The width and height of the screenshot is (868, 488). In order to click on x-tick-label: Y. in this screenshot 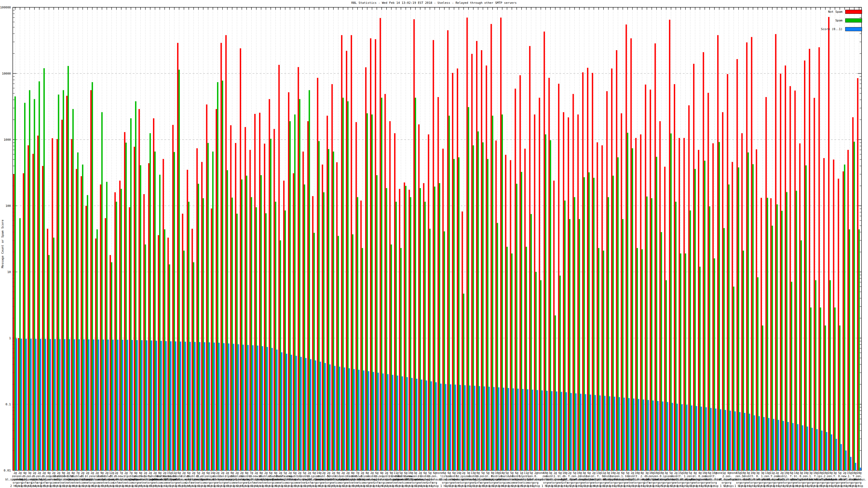, I will do `click(753, 476)`.